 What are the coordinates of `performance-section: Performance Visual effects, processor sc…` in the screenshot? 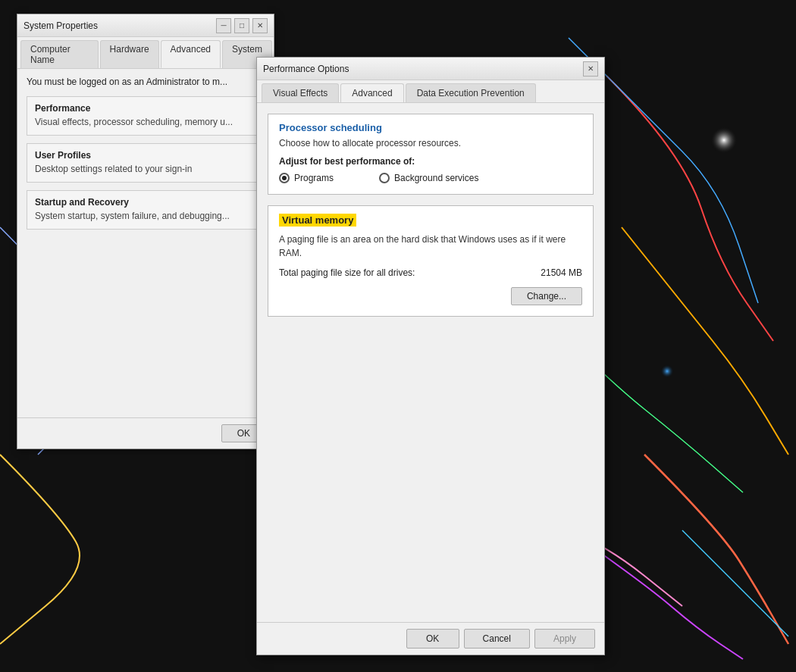 It's located at (146, 116).